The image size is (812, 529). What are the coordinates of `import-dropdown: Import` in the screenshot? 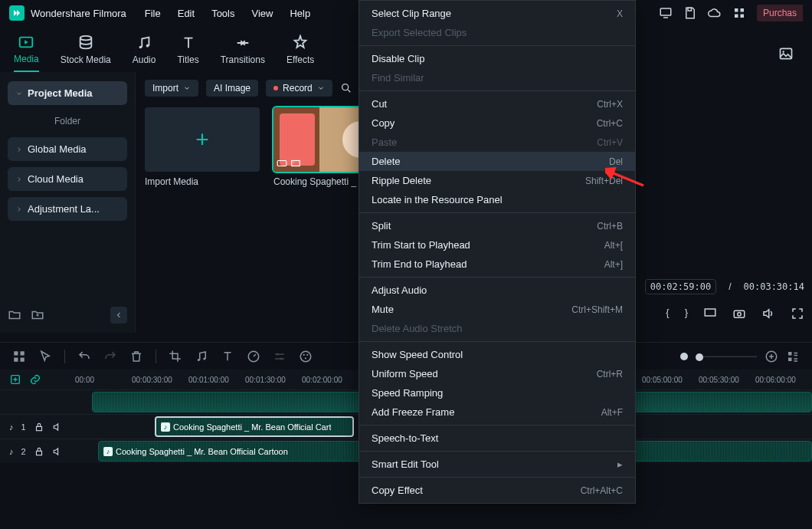 It's located at (172, 88).